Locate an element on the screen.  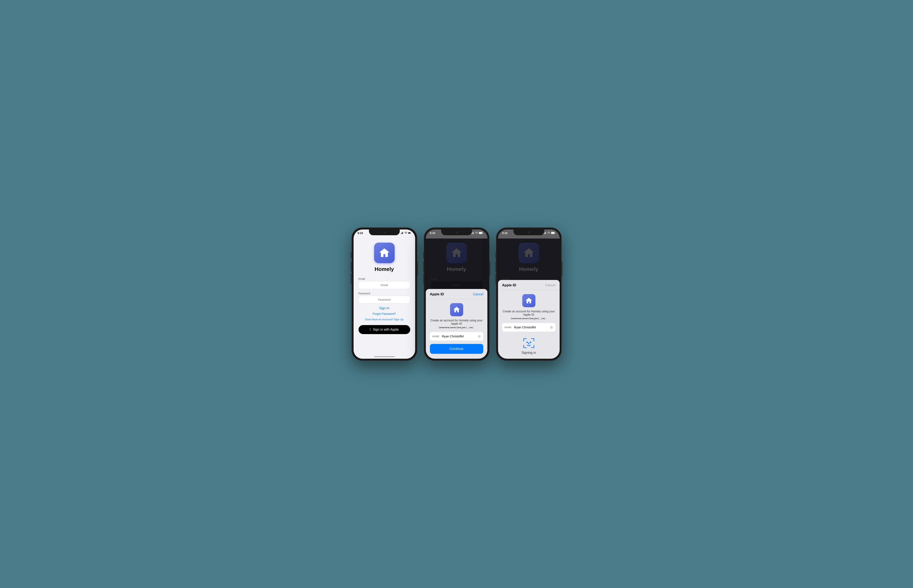
sheet-cancel-button-2: Cancel is located at coordinates (478, 294).